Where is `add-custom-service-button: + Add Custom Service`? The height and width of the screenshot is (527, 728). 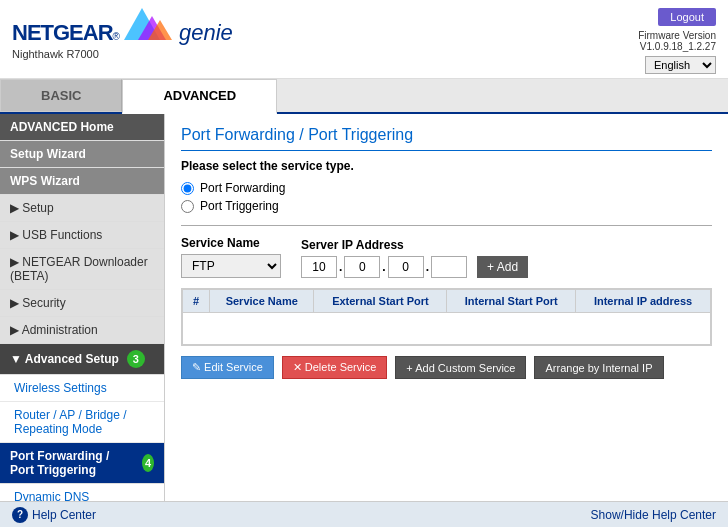
add-custom-service-button: + Add Custom Service is located at coordinates (460, 368).